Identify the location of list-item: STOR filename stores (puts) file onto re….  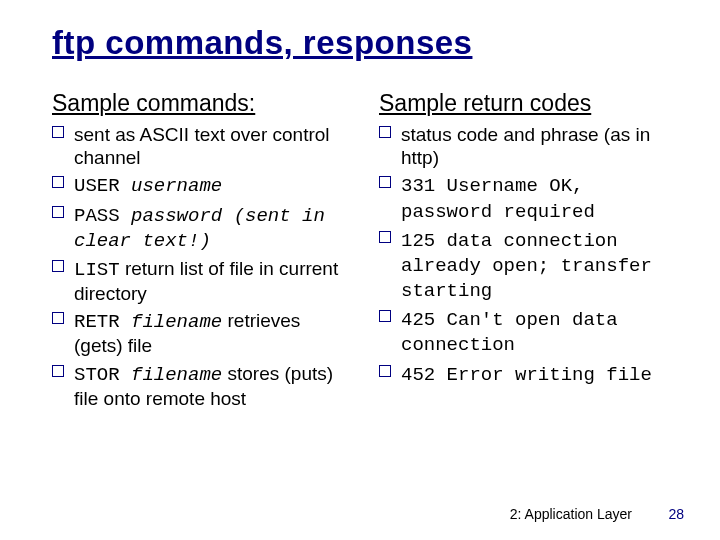
(202, 386).